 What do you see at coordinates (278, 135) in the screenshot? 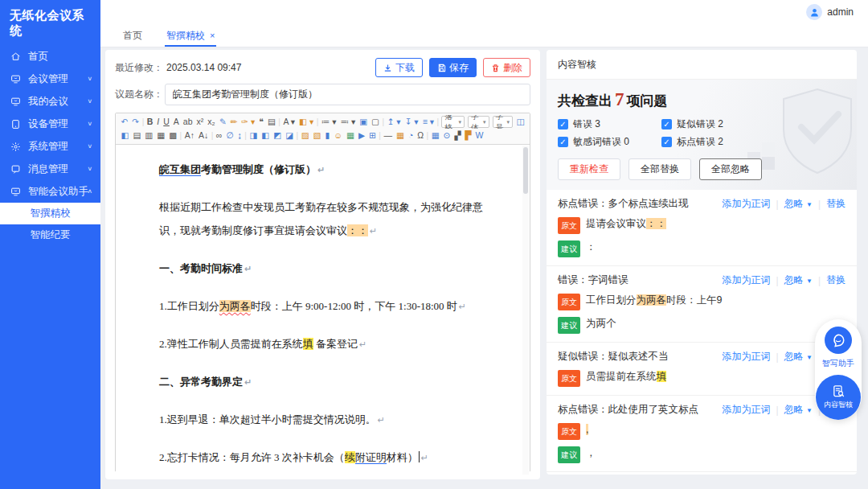
I see `toolbar-button: ◩` at bounding box center [278, 135].